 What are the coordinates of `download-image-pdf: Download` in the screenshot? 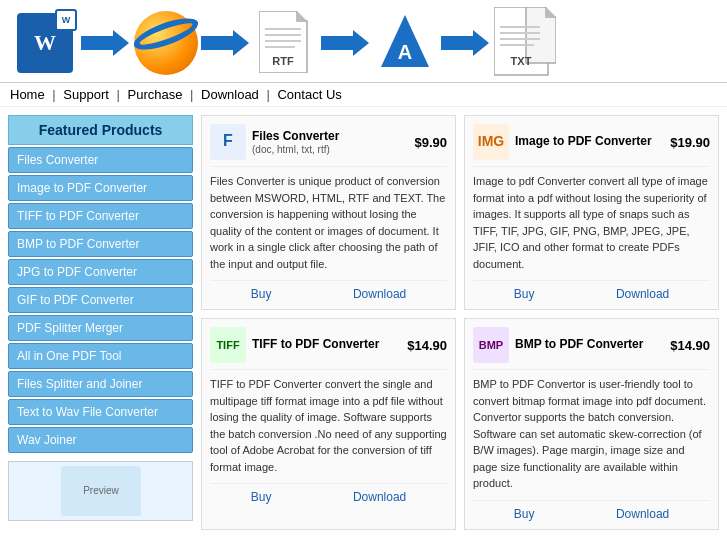 It's located at (642, 294).